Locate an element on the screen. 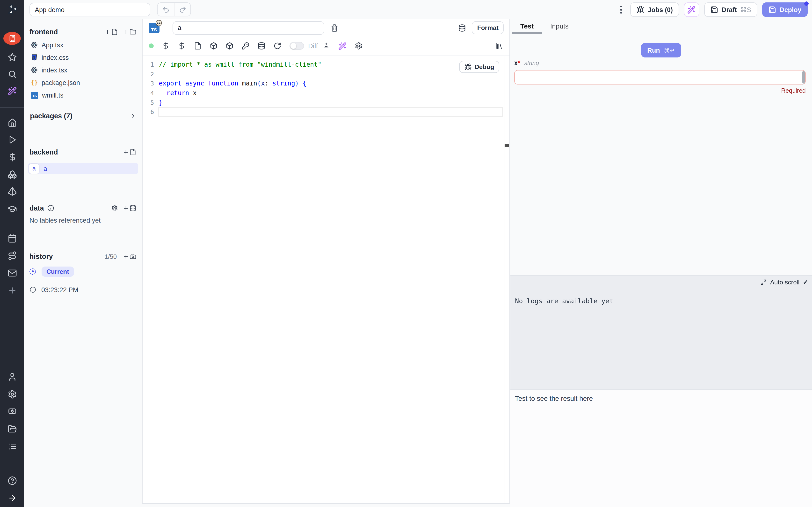 The width and height of the screenshot is (812, 507). code-text: export async function main(x: string) { is located at coordinates (233, 83).